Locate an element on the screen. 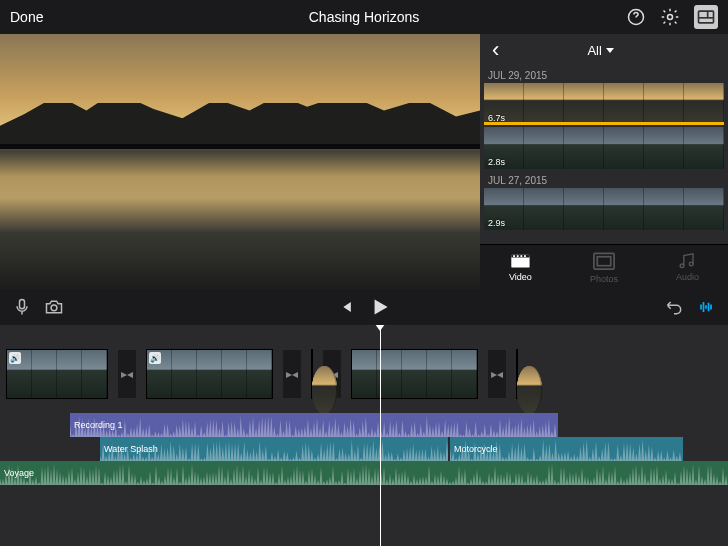  audio-clip-label: Voyage is located at coordinates (19, 473).